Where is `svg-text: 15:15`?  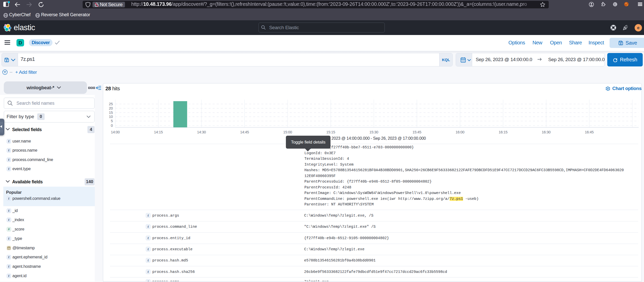
svg-text: 15:15 is located at coordinates (331, 132).